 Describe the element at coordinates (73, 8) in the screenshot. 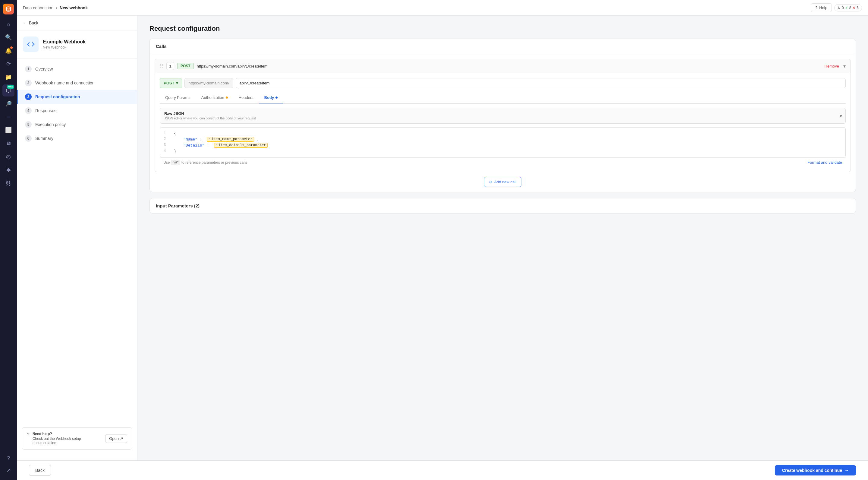

I see `breadcrumb-current: New webhook` at that location.